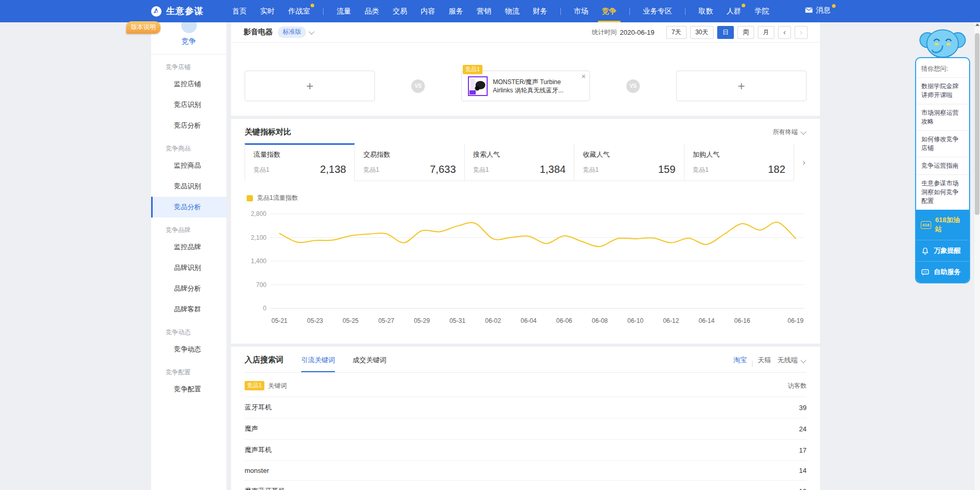 The width and height of the screenshot is (980, 490). What do you see at coordinates (637, 32) in the screenshot?
I see `stat-date: 2020-06-19` at bounding box center [637, 32].